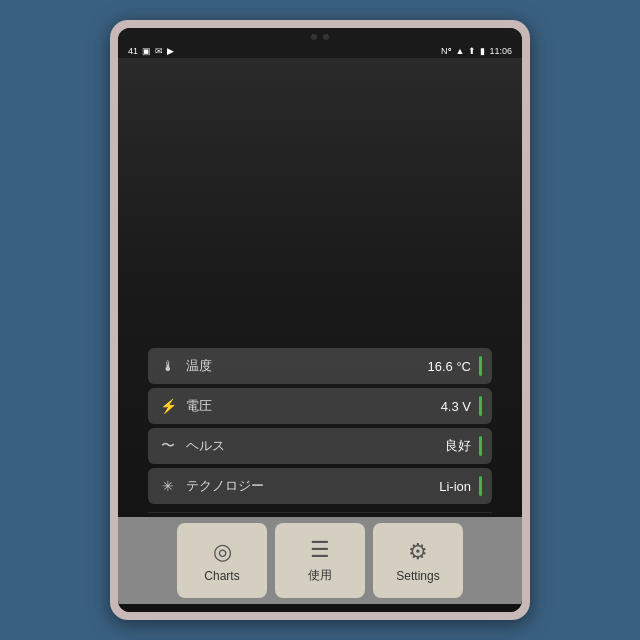 This screenshot has height=640, width=640. What do you see at coordinates (320, 560) in the screenshot?
I see `tab-bar: ◎ Charts ☰ 使用 ⚙ Settings` at bounding box center [320, 560].